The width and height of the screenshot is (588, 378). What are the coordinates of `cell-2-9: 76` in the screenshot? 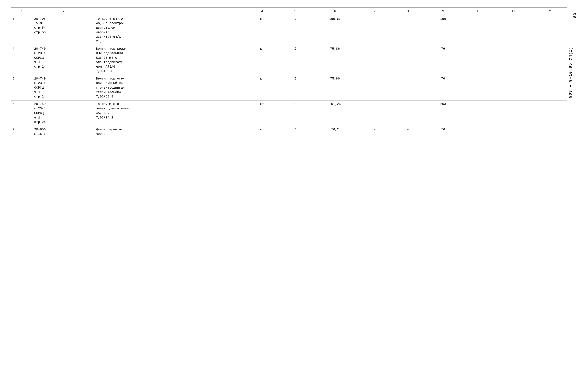 It's located at (443, 60).